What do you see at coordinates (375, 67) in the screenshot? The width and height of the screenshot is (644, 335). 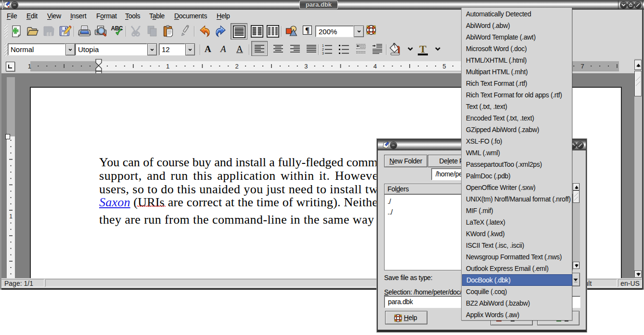 I see `svg-text: 4` at bounding box center [375, 67].